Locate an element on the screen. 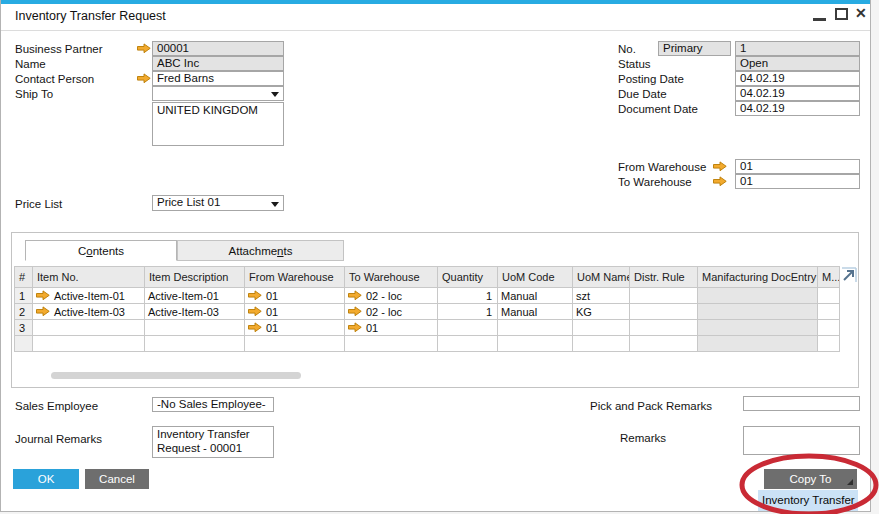 The width and height of the screenshot is (879, 514). maximize-icon is located at coordinates (842, 14).